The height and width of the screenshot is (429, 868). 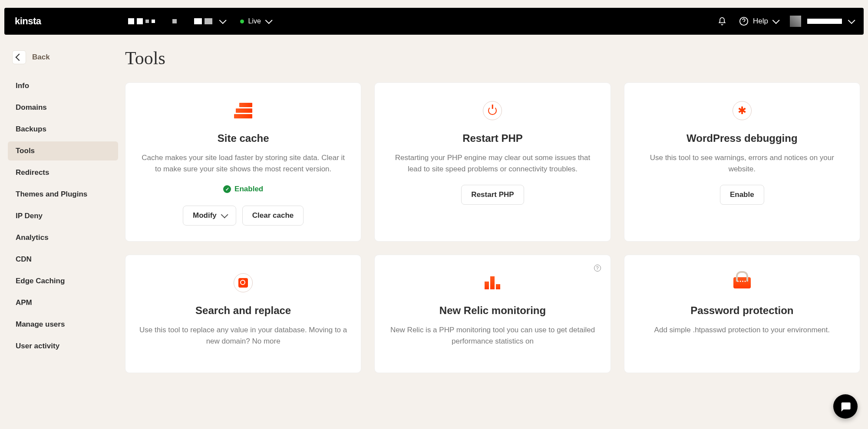 I want to click on status-dot-icon, so click(x=242, y=22).